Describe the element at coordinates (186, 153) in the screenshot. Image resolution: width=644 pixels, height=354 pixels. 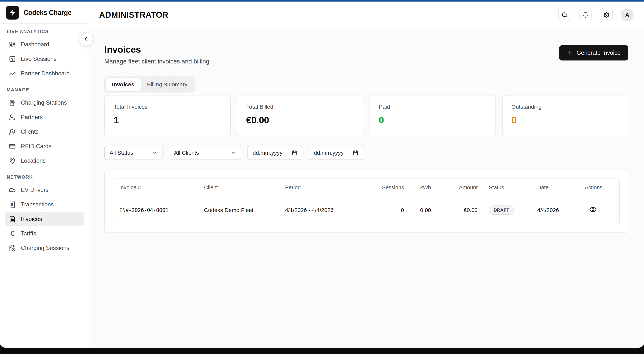
I see `client-filter-value: All Clients` at that location.